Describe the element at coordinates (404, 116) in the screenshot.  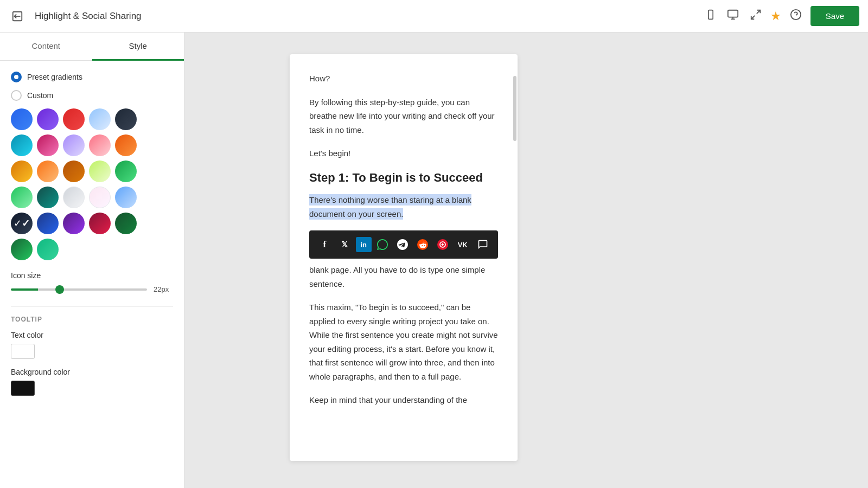
I see `article-intro-guide: By following this step-by-step guide, yo…` at that location.